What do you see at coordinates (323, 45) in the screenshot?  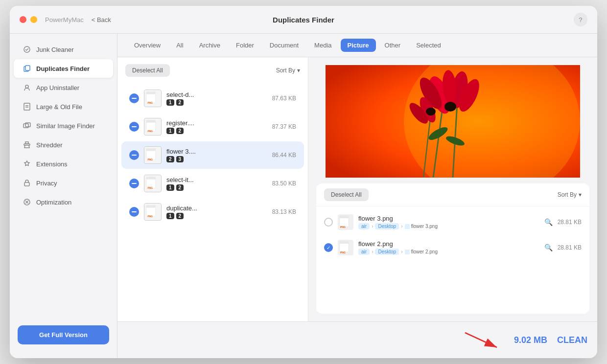 I see `tab-media: Media` at bounding box center [323, 45].